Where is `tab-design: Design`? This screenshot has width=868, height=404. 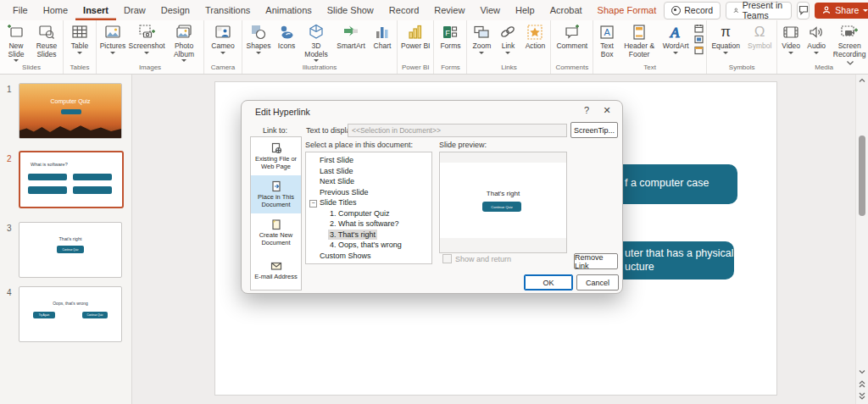 tab-design: Design is located at coordinates (175, 10).